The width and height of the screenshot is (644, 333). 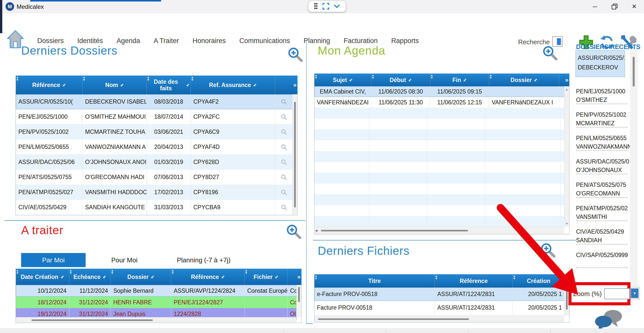 I want to click on search-input, so click(x=557, y=41).